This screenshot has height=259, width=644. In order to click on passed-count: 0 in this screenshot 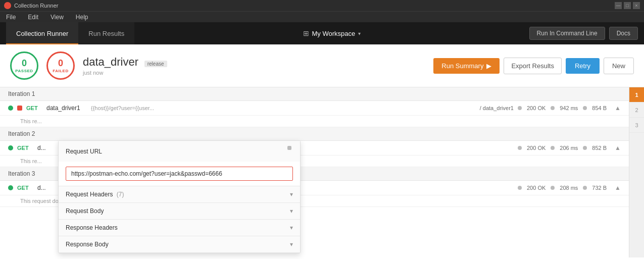, I will do `click(24, 64)`.